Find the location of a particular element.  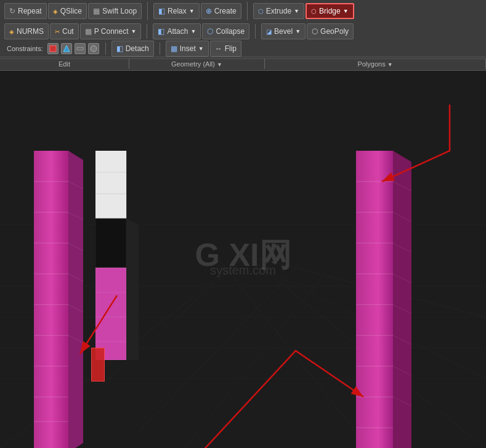

cut-button: ✂ Cut is located at coordinates (64, 31).